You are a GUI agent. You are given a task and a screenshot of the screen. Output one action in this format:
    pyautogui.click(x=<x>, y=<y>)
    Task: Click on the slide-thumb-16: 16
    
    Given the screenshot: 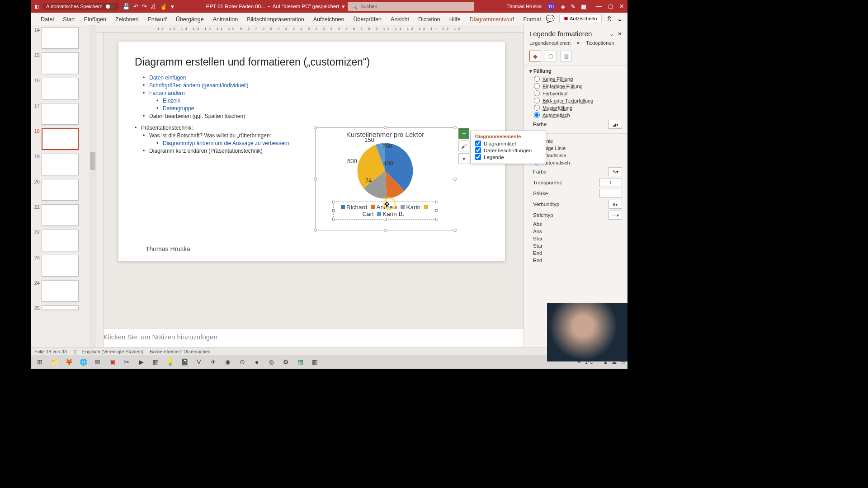 What is the action you would take?
    pyautogui.click(x=60, y=89)
    